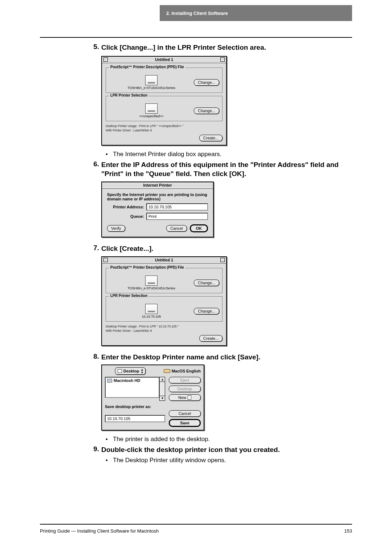  I want to click on usage-text: Desktop Printer Usage : Print to LPR " <…, so click(164, 126).